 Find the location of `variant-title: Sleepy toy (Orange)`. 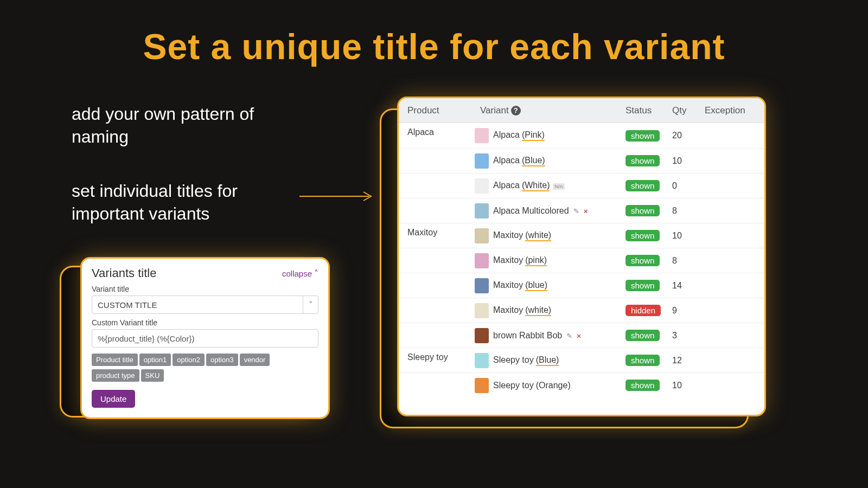

variant-title: Sleepy toy (Orange) is located at coordinates (532, 386).